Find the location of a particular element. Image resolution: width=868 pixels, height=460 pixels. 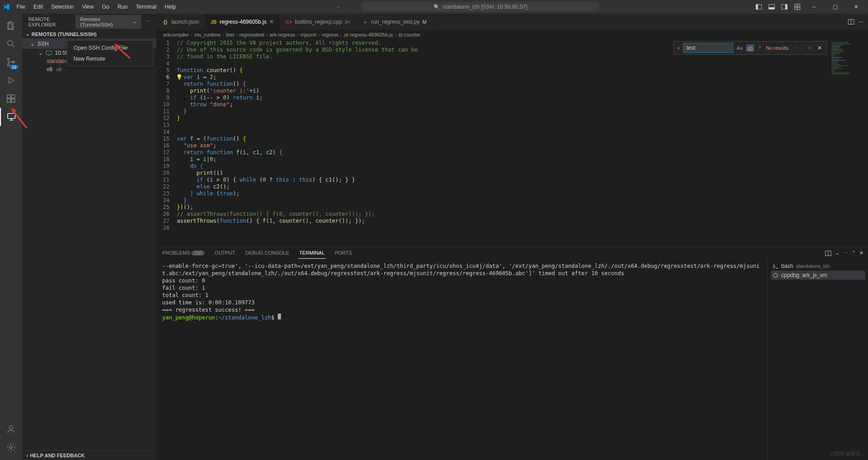

settings-gear-icon is located at coordinates (11, 447).